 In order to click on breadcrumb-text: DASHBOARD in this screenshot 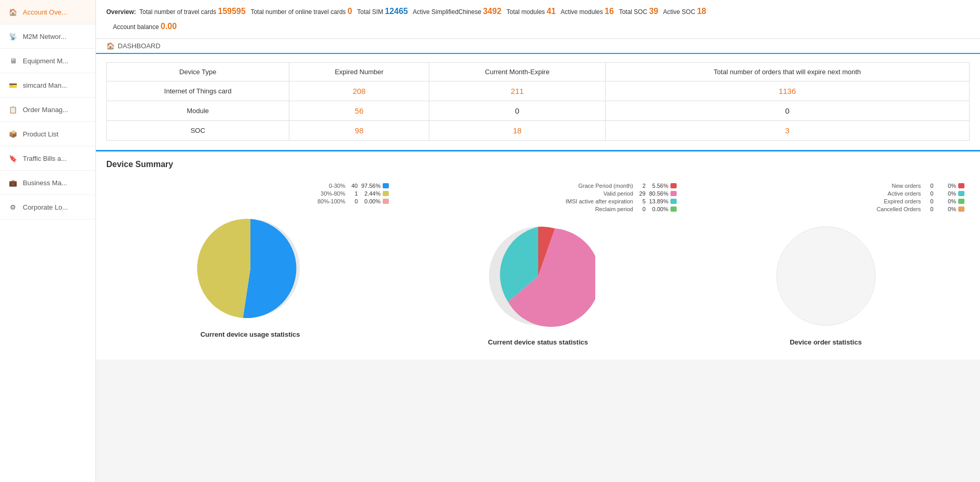, I will do `click(139, 46)`.